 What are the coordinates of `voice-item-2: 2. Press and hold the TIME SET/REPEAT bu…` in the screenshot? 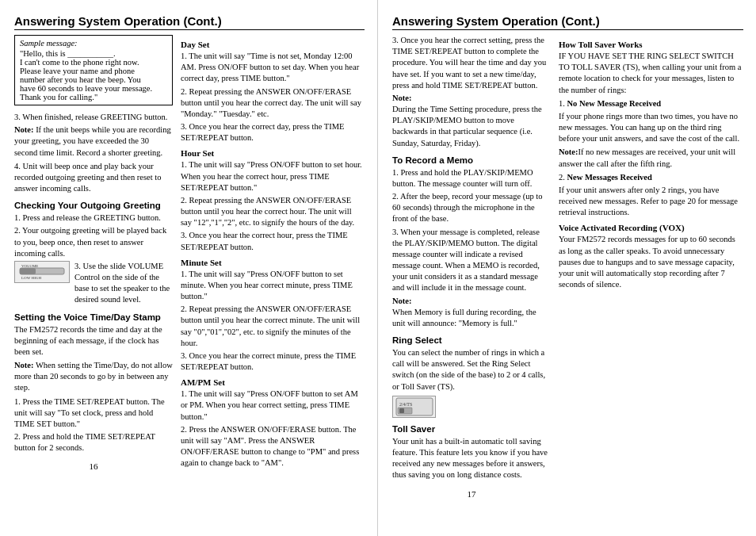 It's located at (94, 442).